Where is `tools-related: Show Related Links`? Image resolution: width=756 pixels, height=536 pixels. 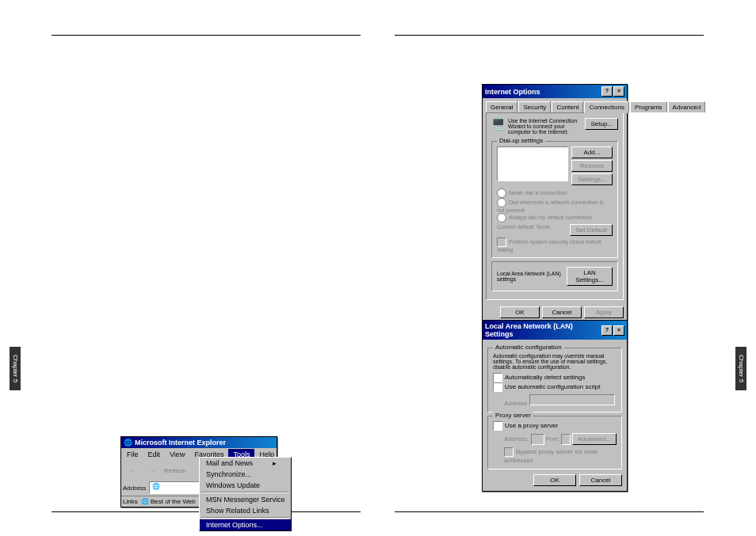 tools-related: Show Related Links is located at coordinates (246, 511).